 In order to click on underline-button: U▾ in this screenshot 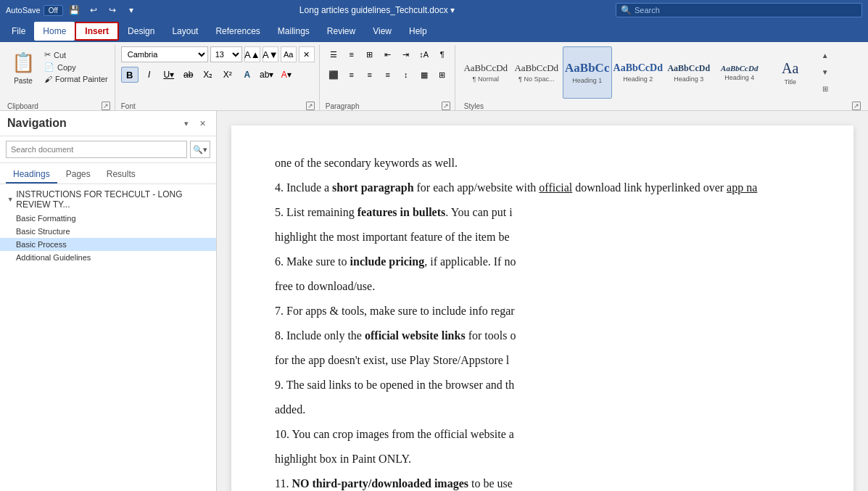, I will do `click(169, 75)`.